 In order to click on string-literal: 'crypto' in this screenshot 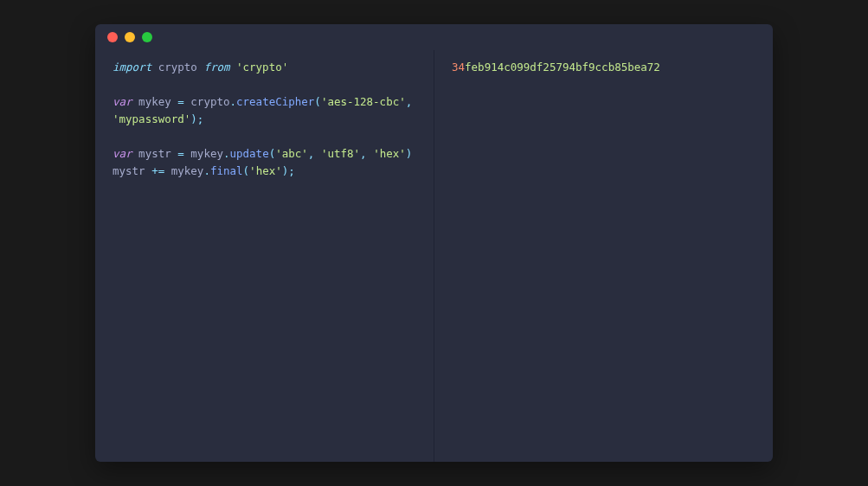, I will do `click(262, 67)`.